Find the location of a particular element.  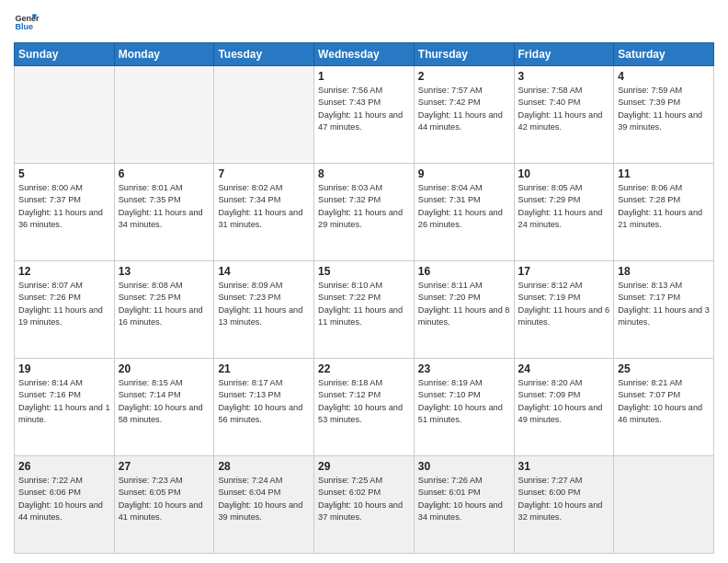

day-info: Sunrise: 7:57 AM Sunset: 7:42 PM Dayligh… is located at coordinates (464, 109).